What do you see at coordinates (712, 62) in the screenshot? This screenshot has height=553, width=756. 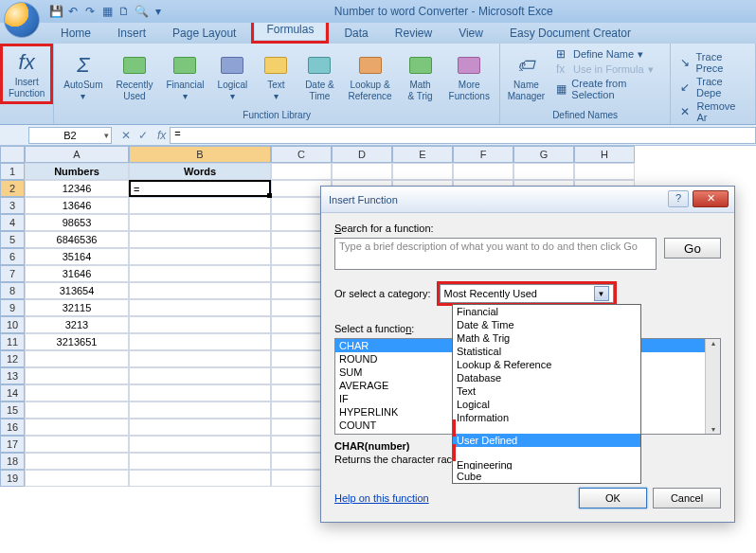 I see `trace-precedents-button: ↘Trace Prece` at bounding box center [712, 62].